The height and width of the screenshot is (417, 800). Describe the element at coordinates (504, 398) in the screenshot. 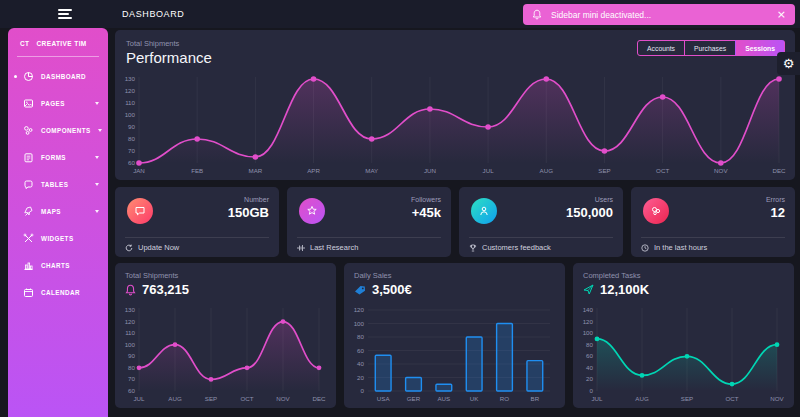

I see `svg-text: RO` at that location.